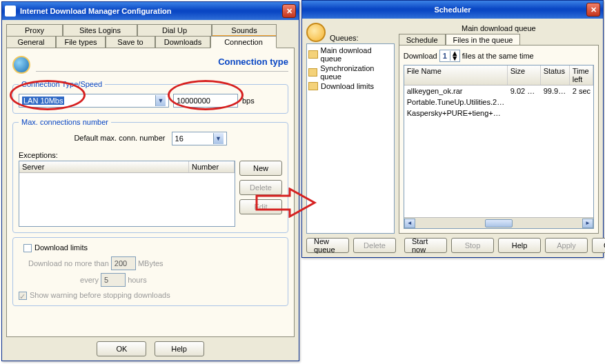 Image resolution: width=605 pixels, height=364 pixels. I want to click on table-row: Portable.TuneUp.Utilities.2009.v8.0.33..…, so click(499, 102).